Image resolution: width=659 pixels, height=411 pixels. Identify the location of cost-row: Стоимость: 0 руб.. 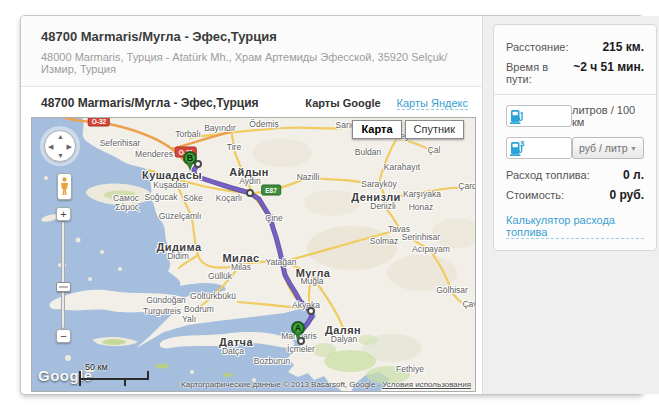
(575, 195).